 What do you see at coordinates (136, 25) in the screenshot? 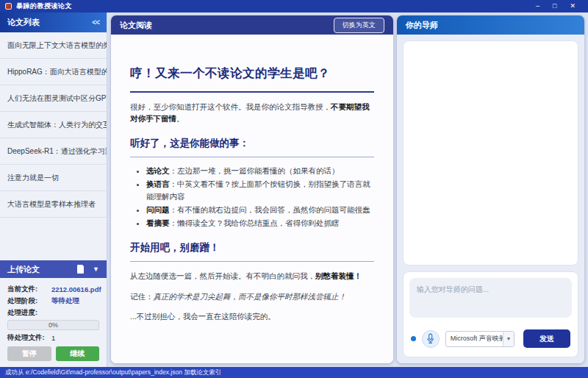
I see `reader-title: 论文阅读` at bounding box center [136, 25].